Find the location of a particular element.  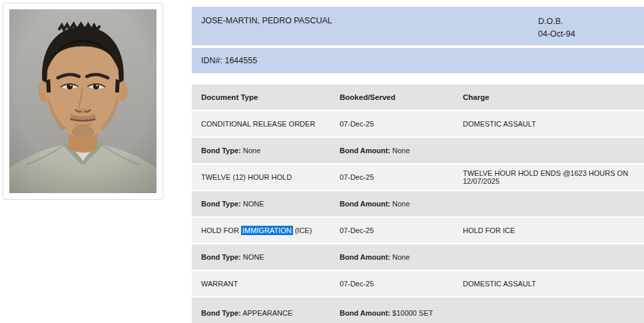

dob-label: D.O.B. is located at coordinates (557, 21).